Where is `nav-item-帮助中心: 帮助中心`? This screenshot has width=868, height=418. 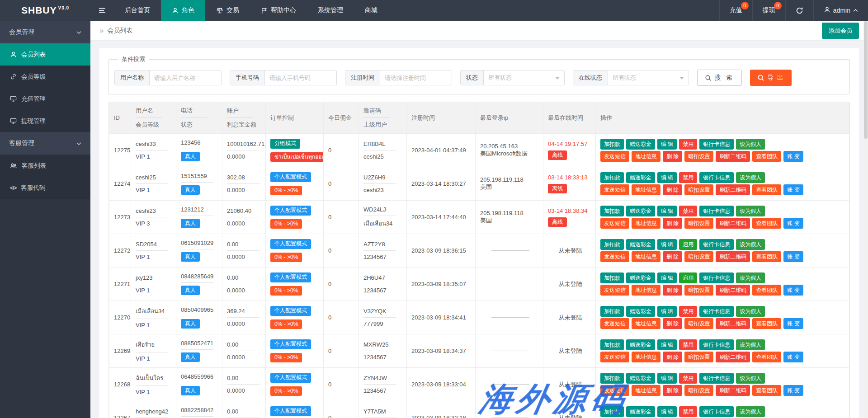
nav-item-帮助中心: 帮助中心 is located at coordinates (278, 10).